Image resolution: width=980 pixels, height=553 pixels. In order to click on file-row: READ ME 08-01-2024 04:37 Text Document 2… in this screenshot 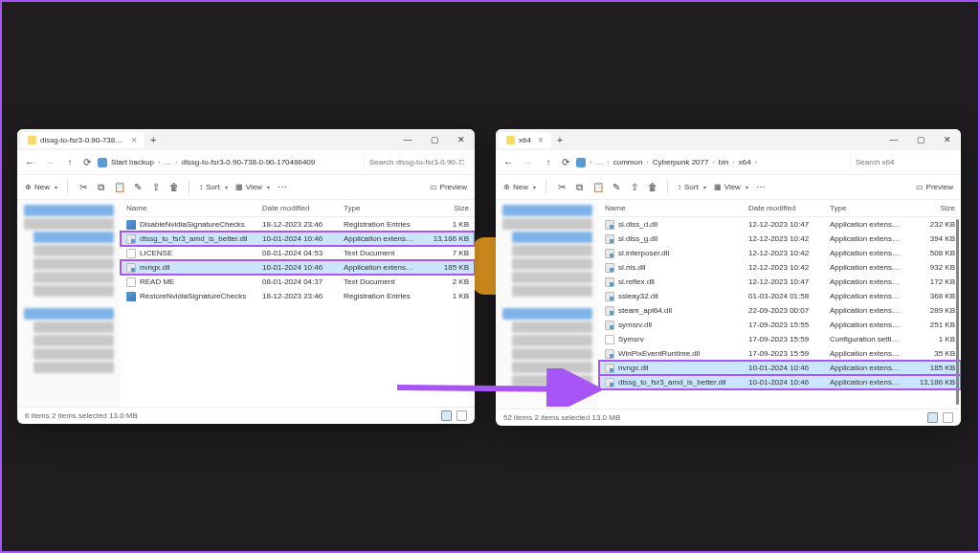, I will do `click(298, 281)`.